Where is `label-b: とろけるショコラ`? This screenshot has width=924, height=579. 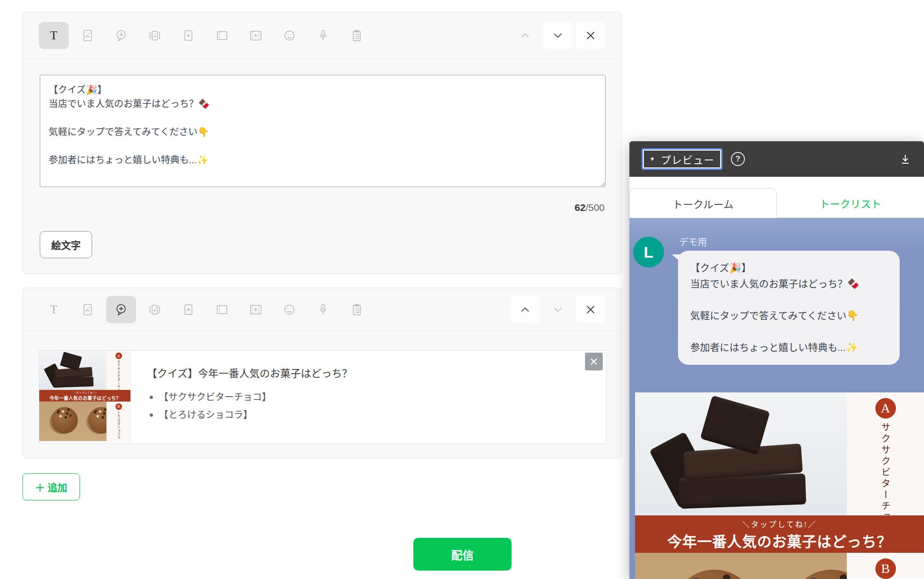 label-b: とろけるショコラ is located at coordinates (119, 426).